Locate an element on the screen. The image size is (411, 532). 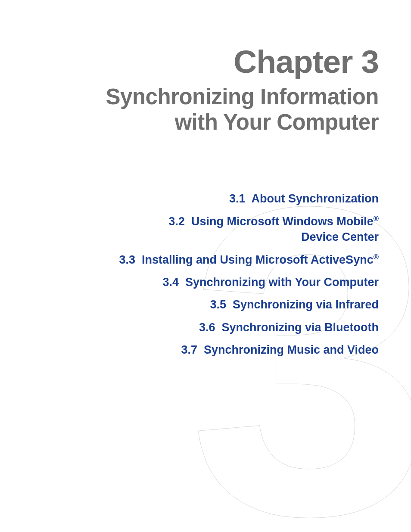
chapter-label: Chapter 3 is located at coordinates (206, 62).